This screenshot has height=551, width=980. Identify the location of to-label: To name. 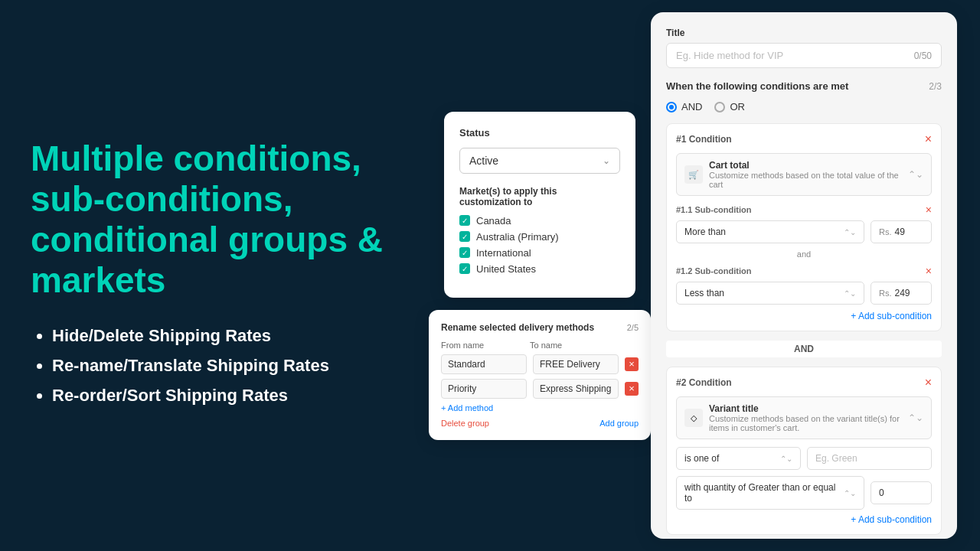
(571, 345).